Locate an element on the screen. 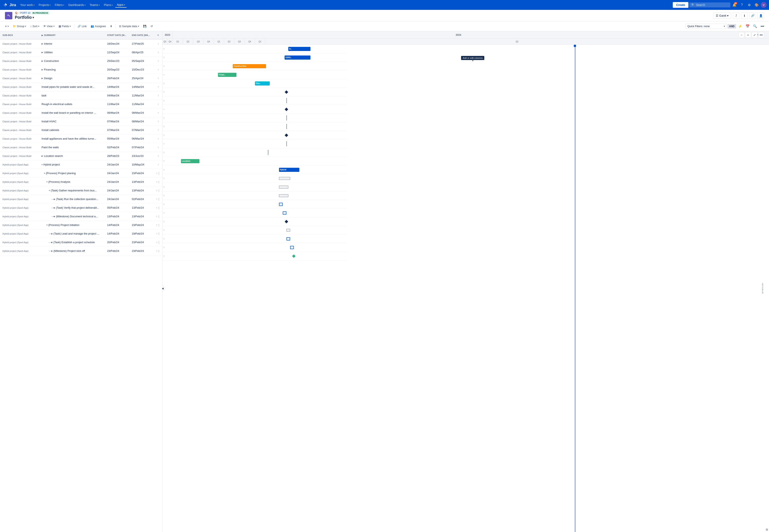 The height and width of the screenshot is (532, 769). table-row: Classic project - House Build Install th… is located at coordinates (81, 113).